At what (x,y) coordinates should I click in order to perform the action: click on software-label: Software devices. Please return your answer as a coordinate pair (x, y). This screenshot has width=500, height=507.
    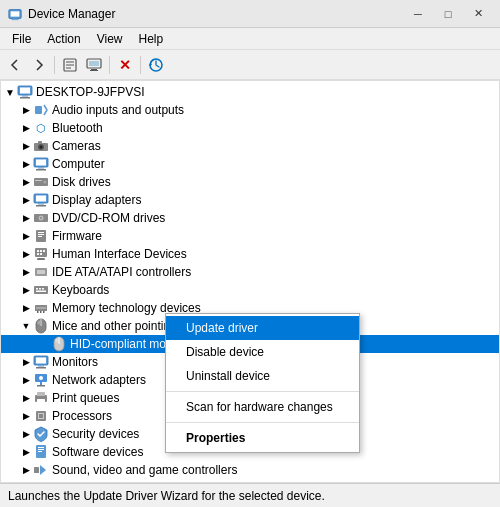
    Looking at the image, I should click on (96, 452).